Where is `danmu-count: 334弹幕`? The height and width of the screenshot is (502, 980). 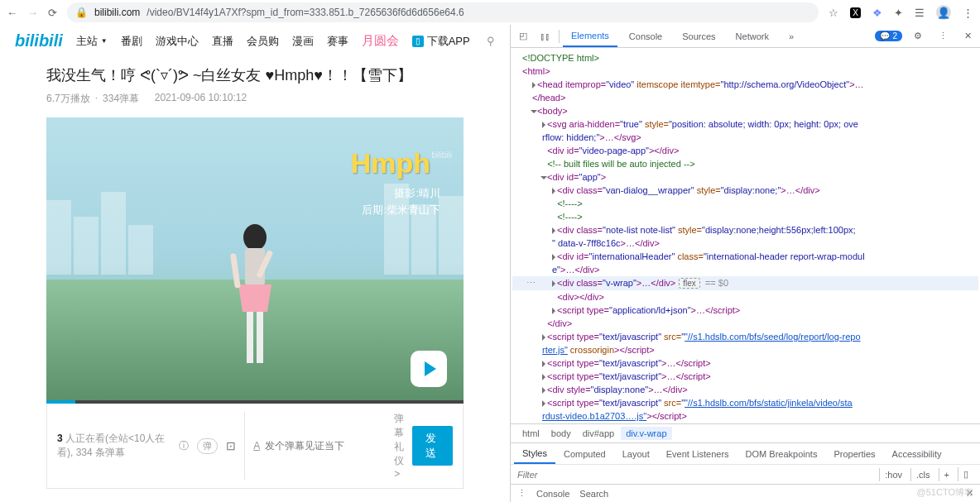 danmu-count: 334弹幕 is located at coordinates (121, 99).